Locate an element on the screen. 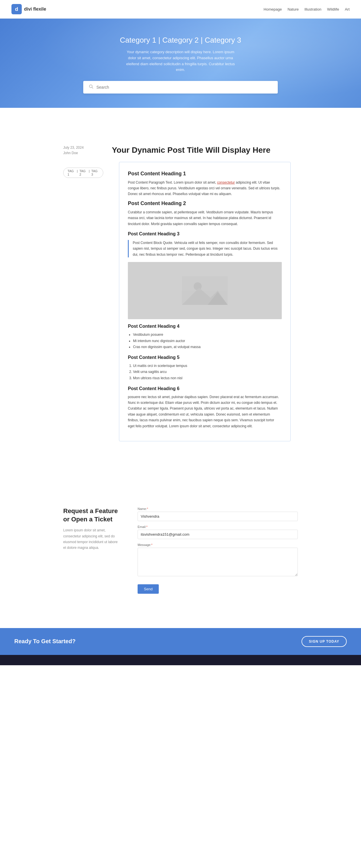  svg-text: d is located at coordinates (17, 9).